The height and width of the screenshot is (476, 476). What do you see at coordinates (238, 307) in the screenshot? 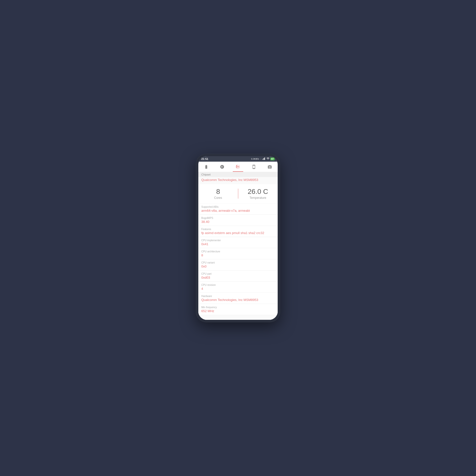
I see `info-row-label: Min frequency` at bounding box center [238, 307].